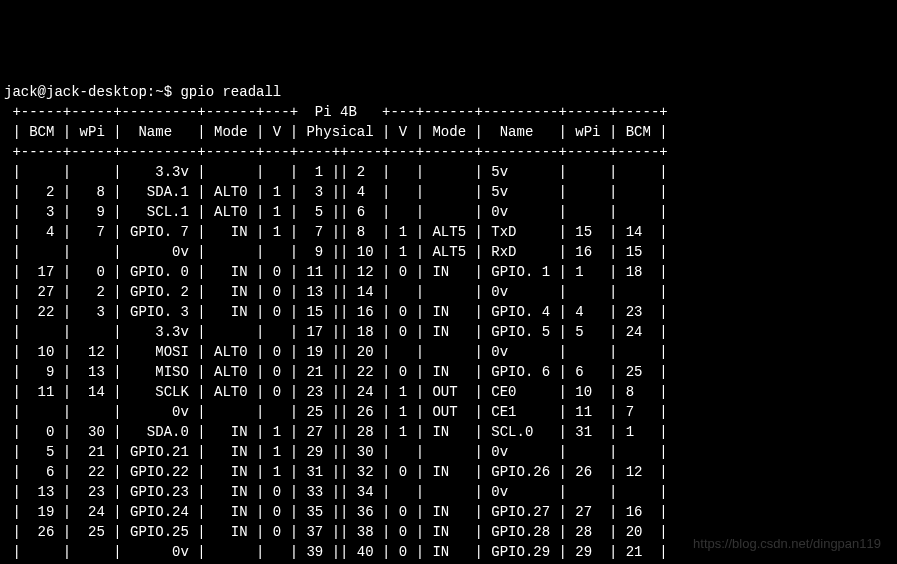 The height and width of the screenshot is (564, 897). What do you see at coordinates (230, 92) in the screenshot?
I see `command-text: gpio readall` at bounding box center [230, 92].